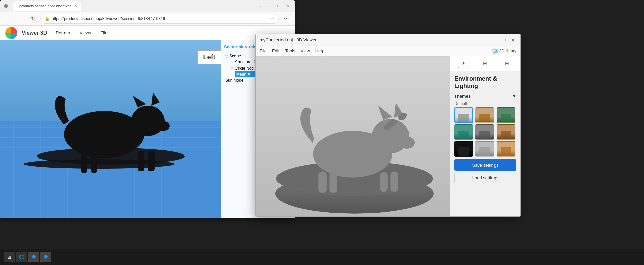 The image size is (644, 265). Describe the element at coordinates (504, 40) in the screenshot. I see `viewer-window-buttons: ─ □ ✕` at that location.